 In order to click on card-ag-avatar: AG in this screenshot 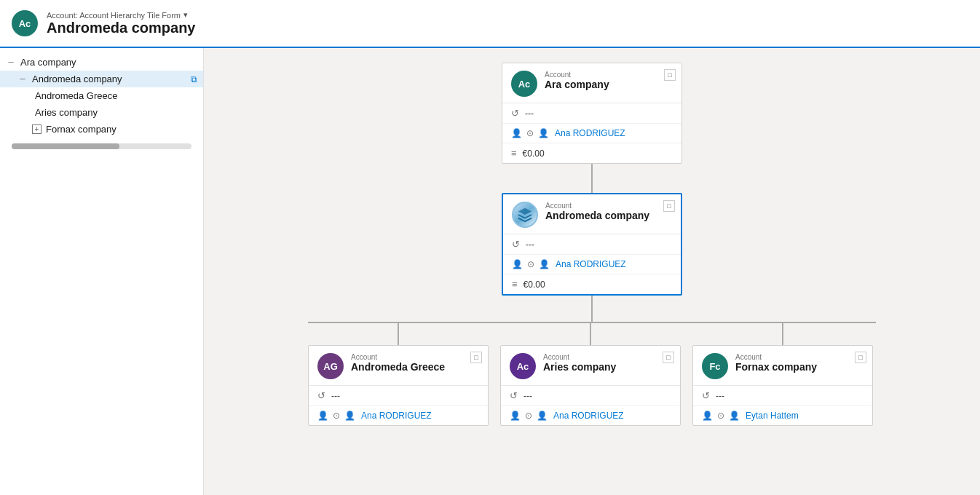, I will do `click(331, 366)`.